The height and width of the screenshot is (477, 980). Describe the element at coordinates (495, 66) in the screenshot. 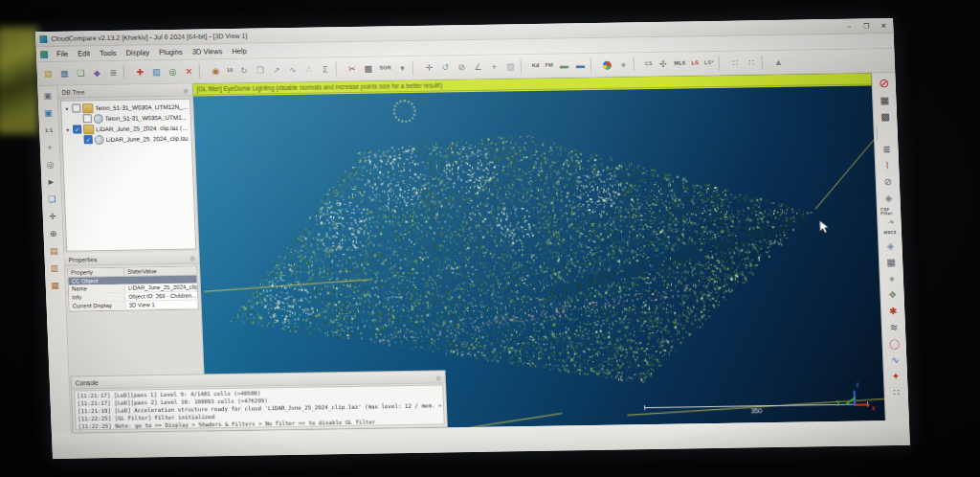

I see `add-point-icon: +` at that location.